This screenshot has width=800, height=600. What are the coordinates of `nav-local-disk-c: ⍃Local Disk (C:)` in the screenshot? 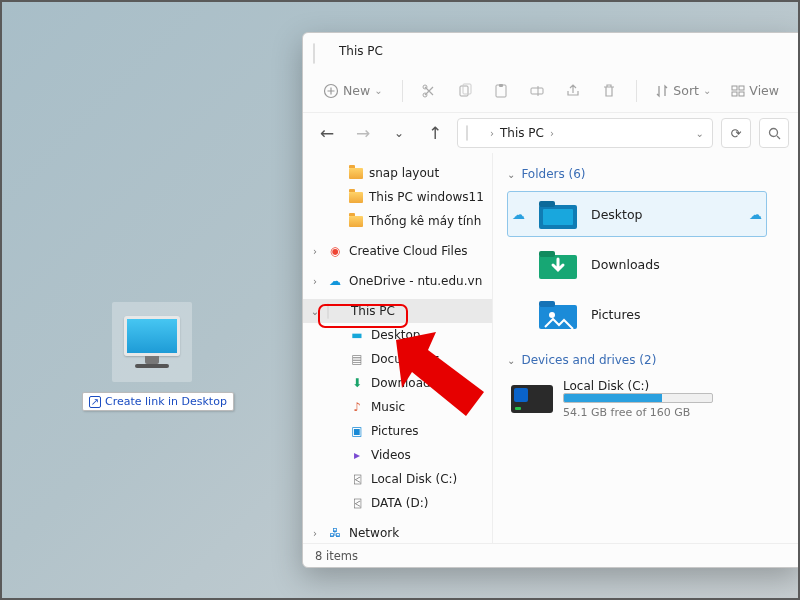 It's located at (398, 479).